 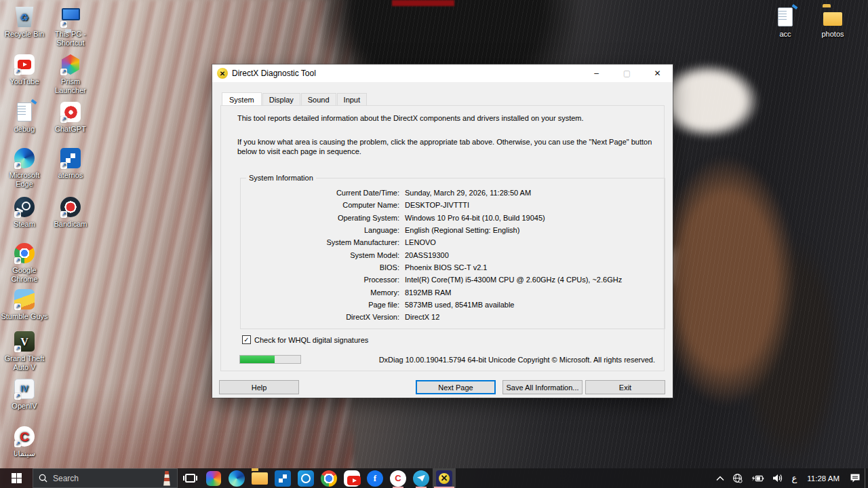 What do you see at coordinates (790, 478) in the screenshot?
I see `system-tray: ع 11:28 AM` at bounding box center [790, 478].